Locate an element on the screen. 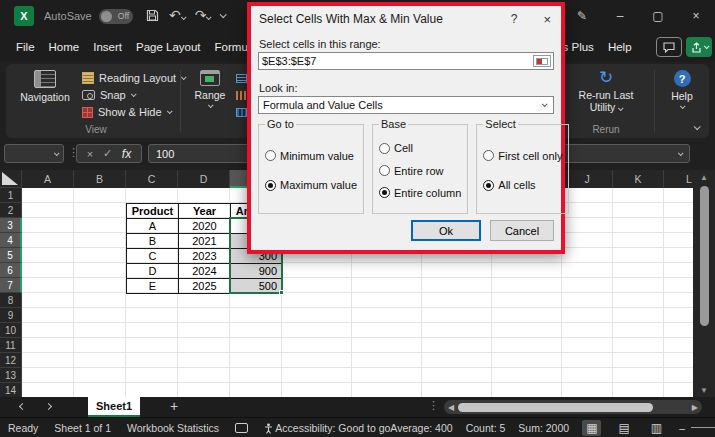 Image resolution: width=715 pixels, height=437 pixels. display-settings-icon is located at coordinates (242, 428).